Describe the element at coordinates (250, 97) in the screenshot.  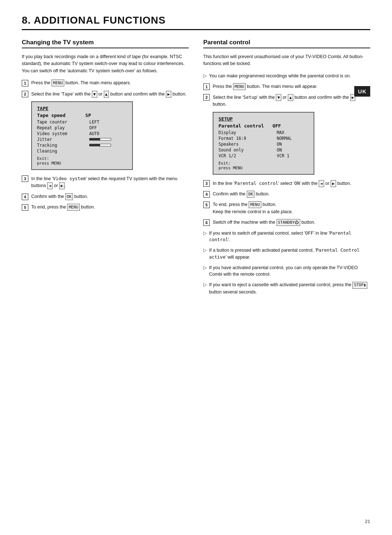
I see `setup-code: Setup` at that location.